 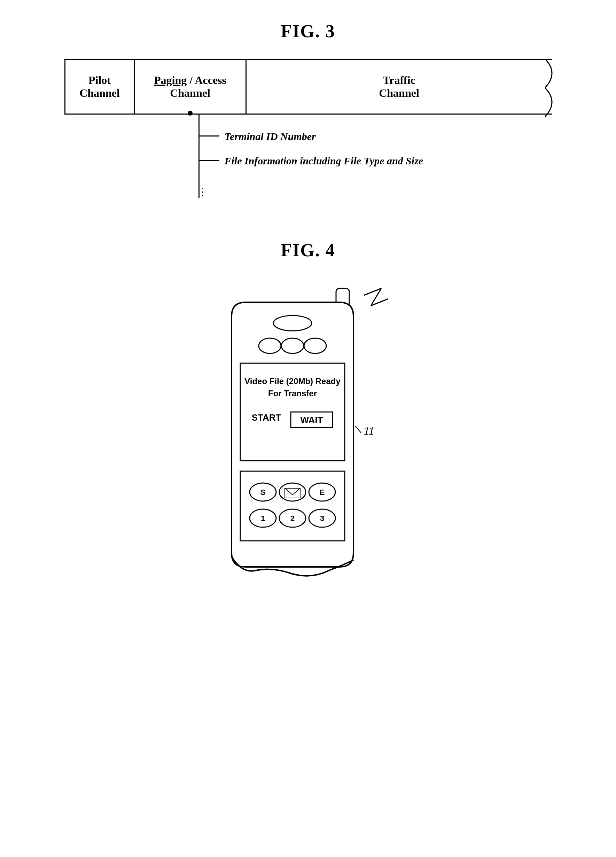 What do you see at coordinates (322, 492) in the screenshot?
I see `svg-text: E` at bounding box center [322, 492].